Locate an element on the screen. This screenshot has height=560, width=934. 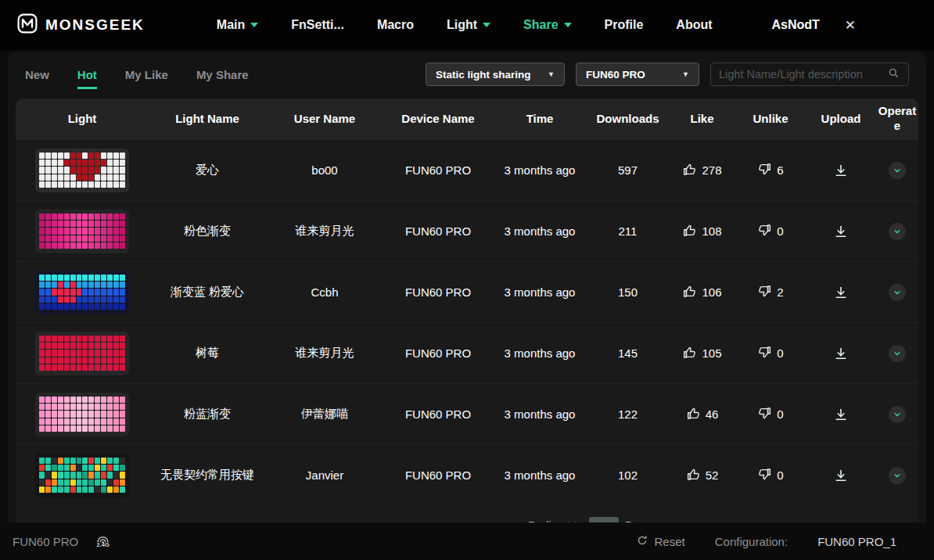
nav-item-share: Share is located at coordinates (548, 25).